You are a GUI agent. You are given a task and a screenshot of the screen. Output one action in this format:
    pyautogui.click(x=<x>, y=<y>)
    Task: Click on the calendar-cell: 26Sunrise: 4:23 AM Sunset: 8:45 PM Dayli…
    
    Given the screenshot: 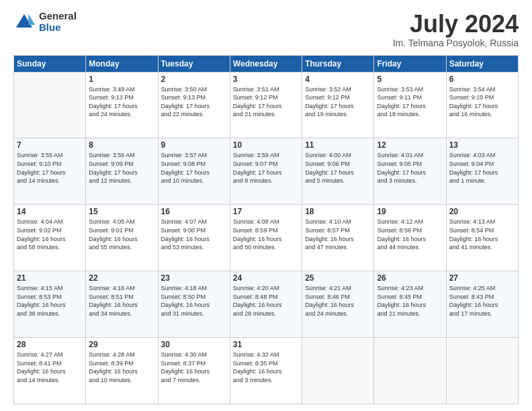 What is the action you would take?
    pyautogui.click(x=410, y=305)
    